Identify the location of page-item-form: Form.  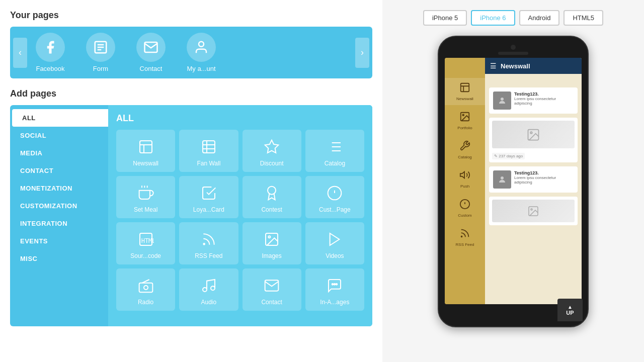
(101, 52).